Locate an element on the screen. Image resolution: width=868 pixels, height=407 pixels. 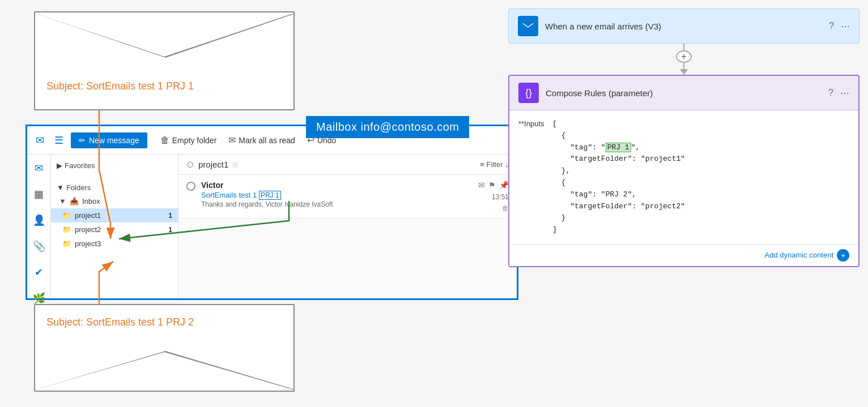
folder-icon-p3: 📁 is located at coordinates (67, 243).